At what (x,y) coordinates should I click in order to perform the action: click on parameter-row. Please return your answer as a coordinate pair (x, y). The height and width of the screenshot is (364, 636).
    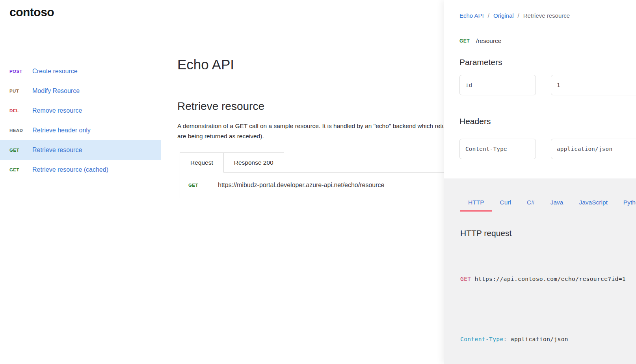
    Looking at the image, I should click on (548, 85).